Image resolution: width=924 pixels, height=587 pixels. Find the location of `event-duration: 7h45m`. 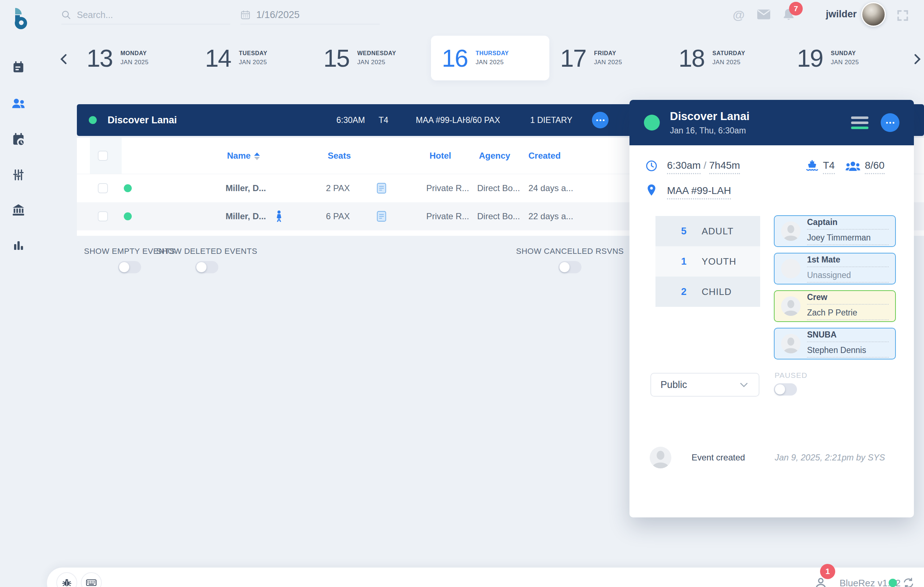

event-duration: 7h45m is located at coordinates (724, 167).